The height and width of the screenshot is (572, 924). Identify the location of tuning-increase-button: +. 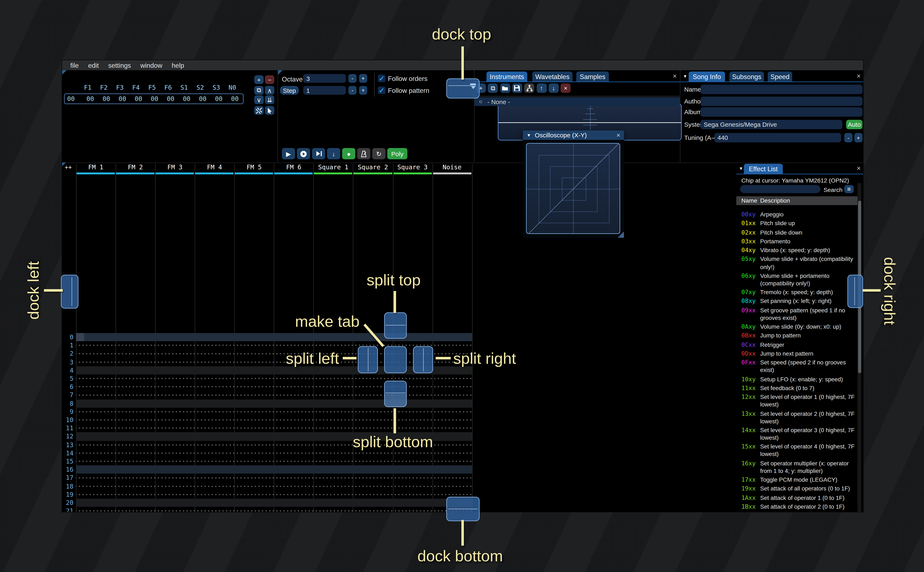
(859, 138).